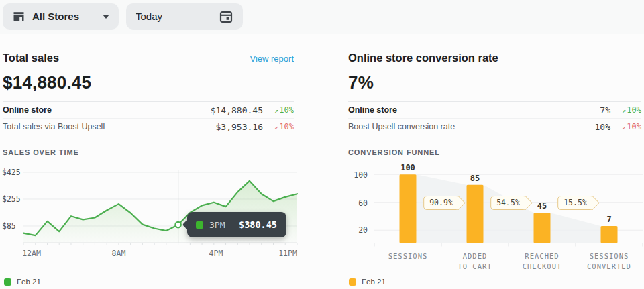 This screenshot has width=644, height=289. Describe the element at coordinates (216, 253) in the screenshot. I see `sales-x-tick: 4PM` at that location.